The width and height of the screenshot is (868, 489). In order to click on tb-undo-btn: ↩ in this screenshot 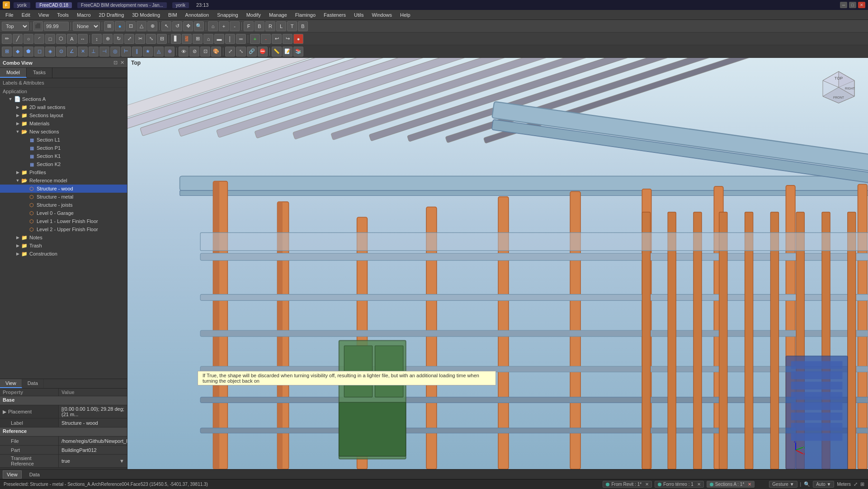, I will do `click(277, 39)`.